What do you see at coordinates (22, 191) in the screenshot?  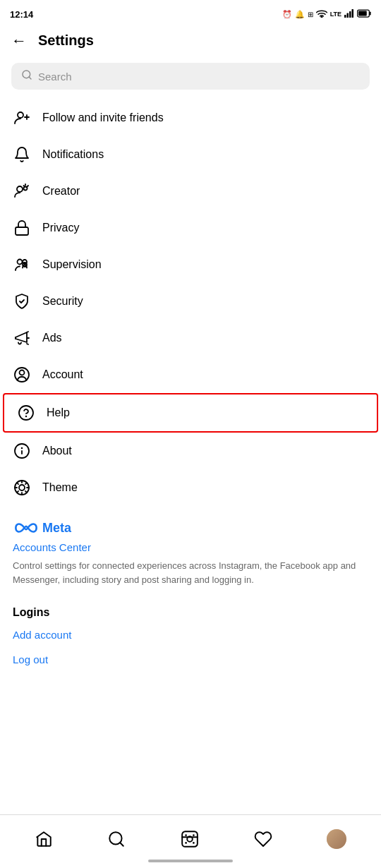 I see `creator-icon` at bounding box center [22, 191].